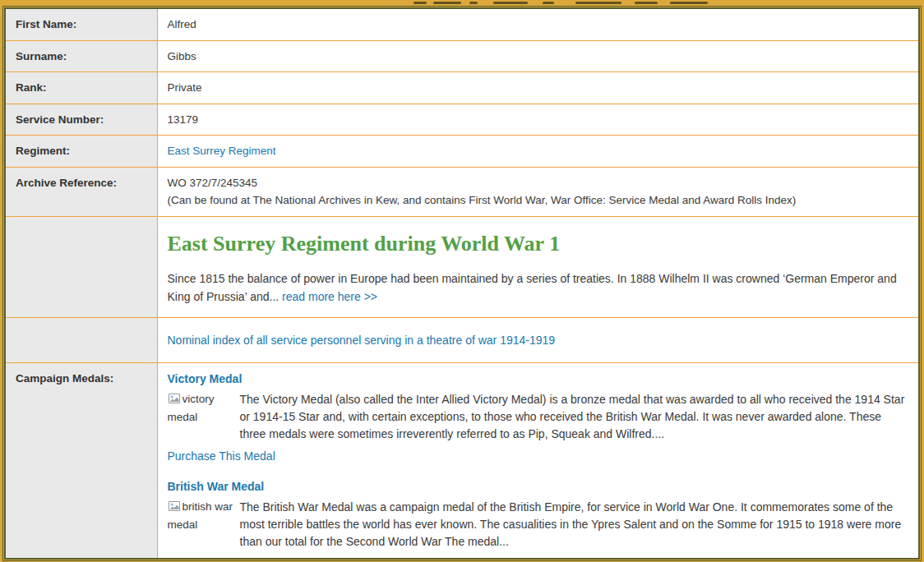  What do you see at coordinates (216, 486) in the screenshot?
I see `british-war-medal-link: British War Medal` at bounding box center [216, 486].